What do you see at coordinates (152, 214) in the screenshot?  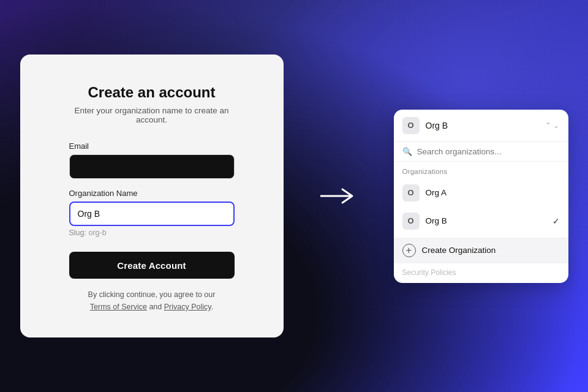 I see `org-name-input` at bounding box center [152, 214].